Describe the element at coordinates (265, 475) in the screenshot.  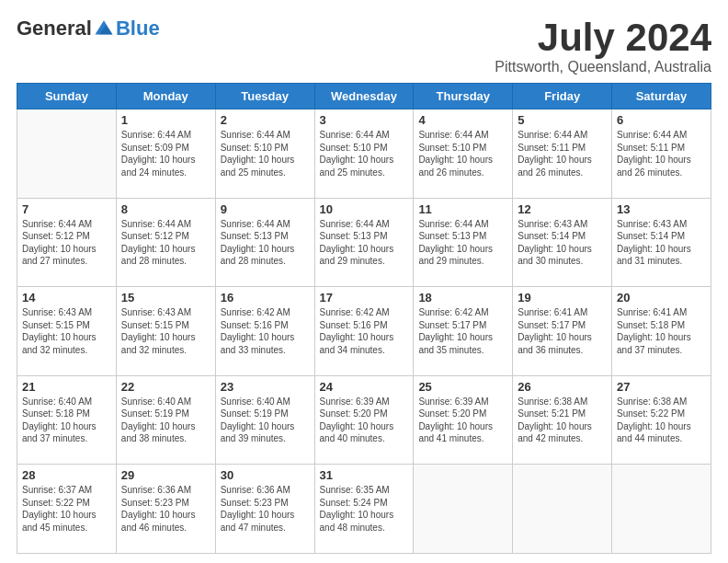
I see `day-number: 30` at that location.